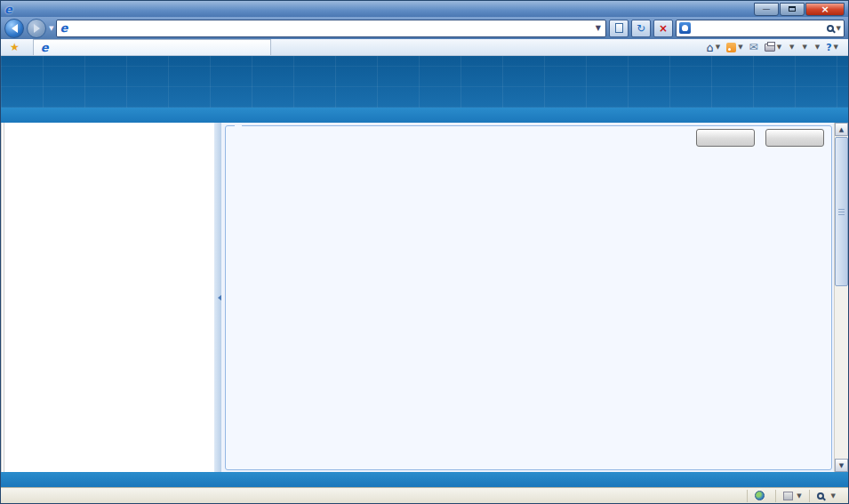 The width and height of the screenshot is (849, 504). I want to click on home-button: ⌂▼, so click(714, 48).